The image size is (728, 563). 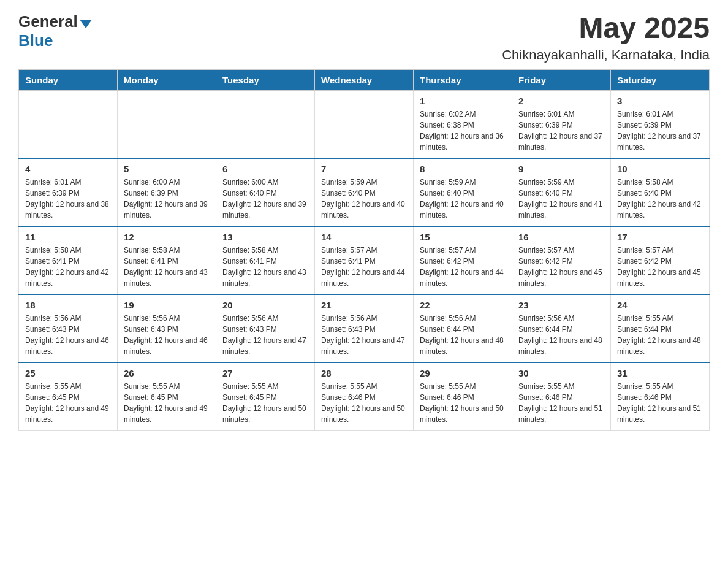 I want to click on calendar-cell: 6Sunrise: 6:00 AMSunset: 6:40 PMDaylight…, so click(x=266, y=193).